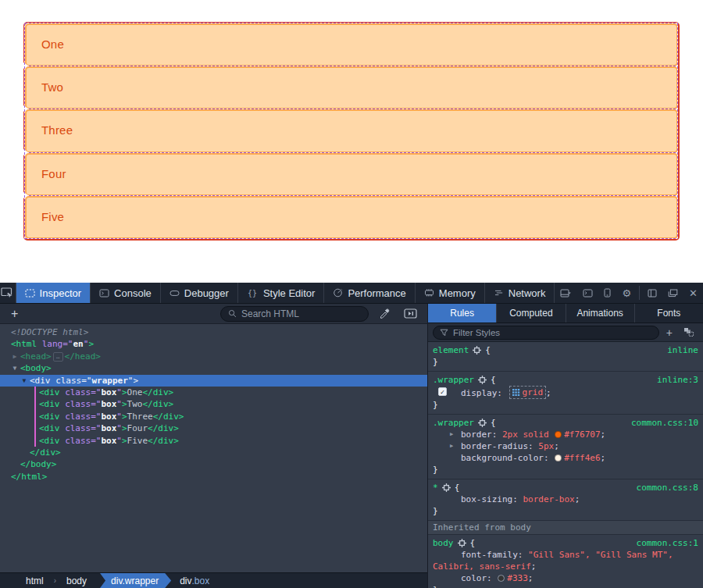 The width and height of the screenshot is (703, 588). Describe the element at coordinates (77, 581) in the screenshot. I see `breadcrumb-item-body: body` at that location.